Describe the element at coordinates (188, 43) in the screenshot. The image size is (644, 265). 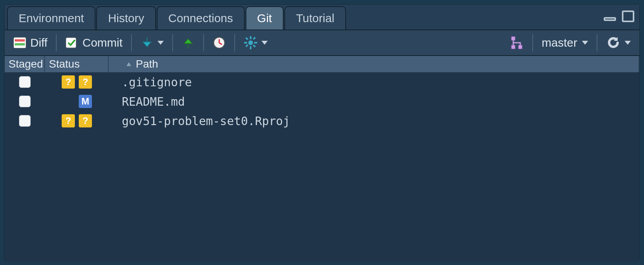
I see `push-up-icon` at that location.